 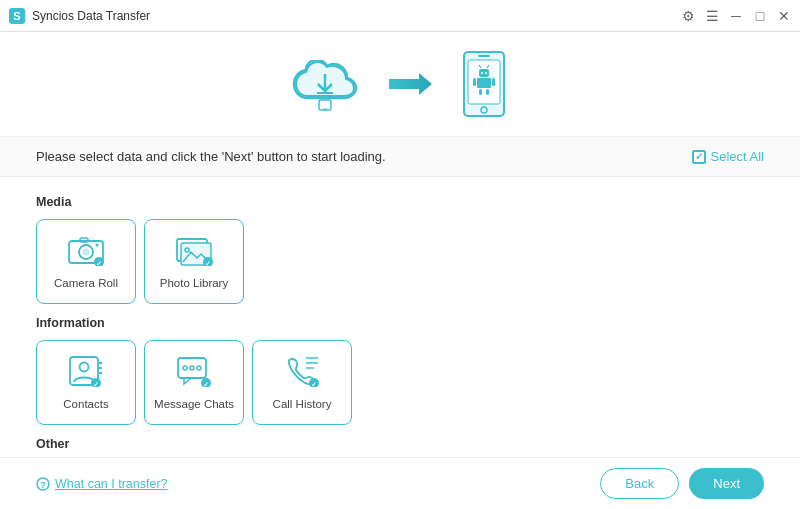 What do you see at coordinates (17, 16) in the screenshot?
I see `app-logo: S` at bounding box center [17, 16].